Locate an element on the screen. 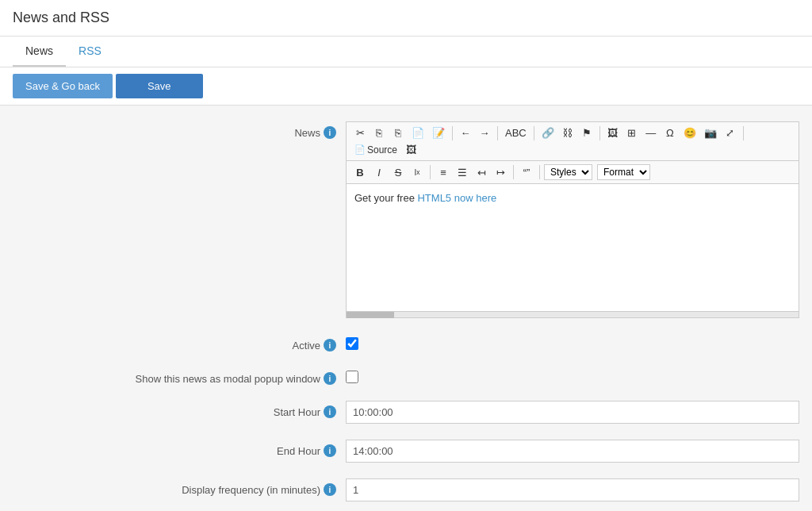 This screenshot has height=511, width=812. news-info-icon: i is located at coordinates (330, 133).